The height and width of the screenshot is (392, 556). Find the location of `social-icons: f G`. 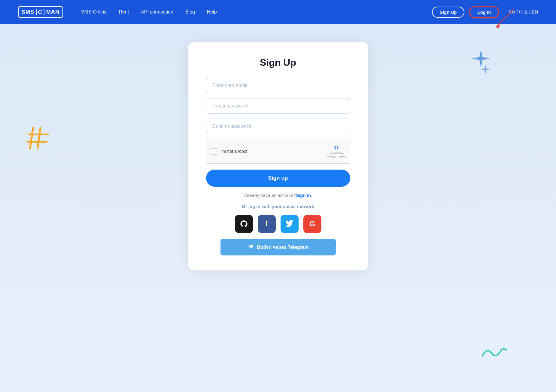

social-icons: f G is located at coordinates (278, 224).